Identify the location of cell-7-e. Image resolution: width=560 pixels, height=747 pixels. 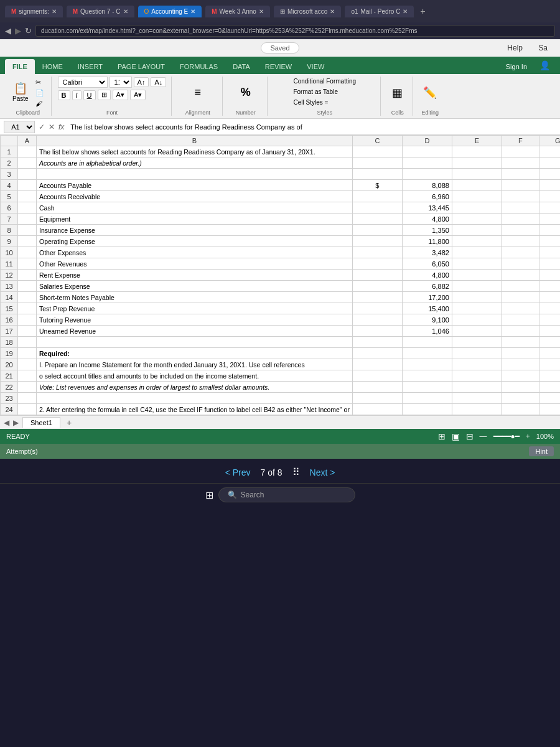
(477, 219).